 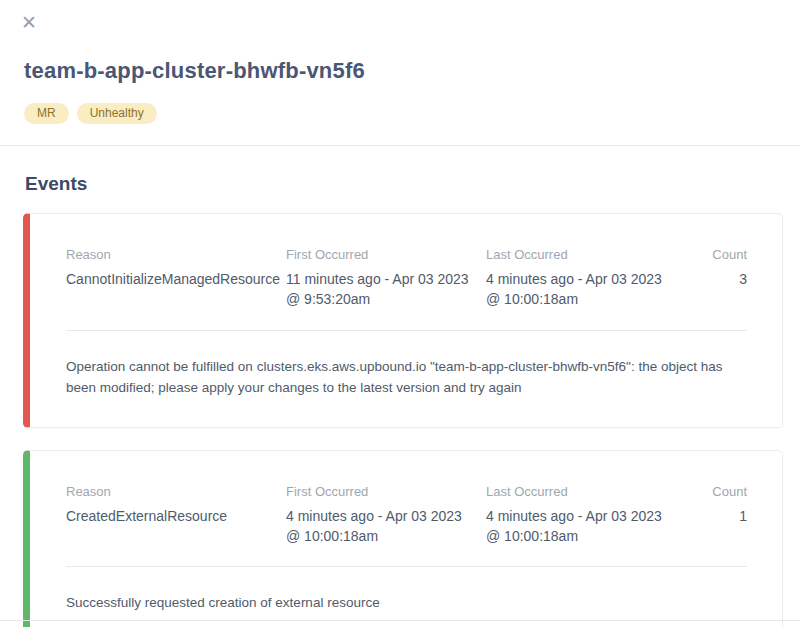 I want to click on event-header-row: Reason CannotInitializeManagedResource F…, so click(x=406, y=278).